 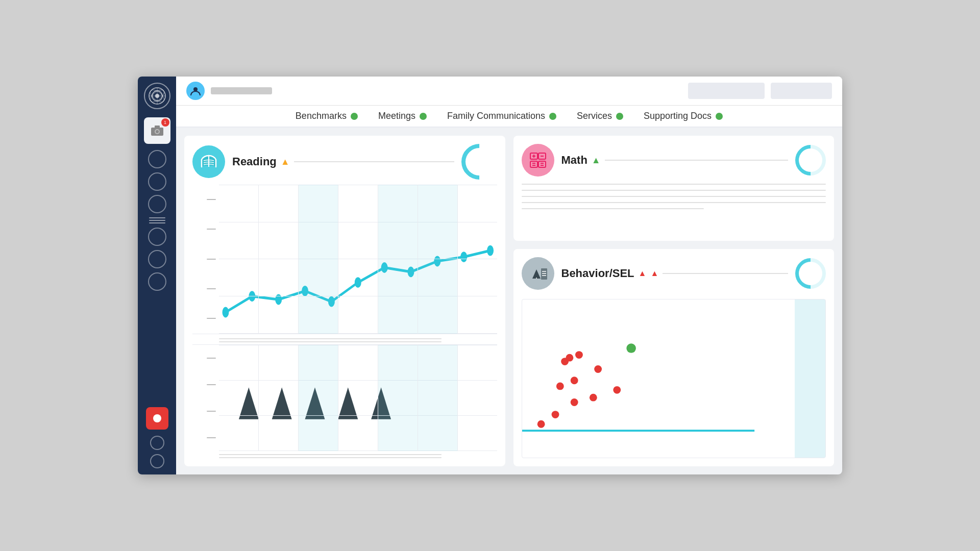 I want to click on reading-warning-triangle: ▲, so click(x=285, y=162).